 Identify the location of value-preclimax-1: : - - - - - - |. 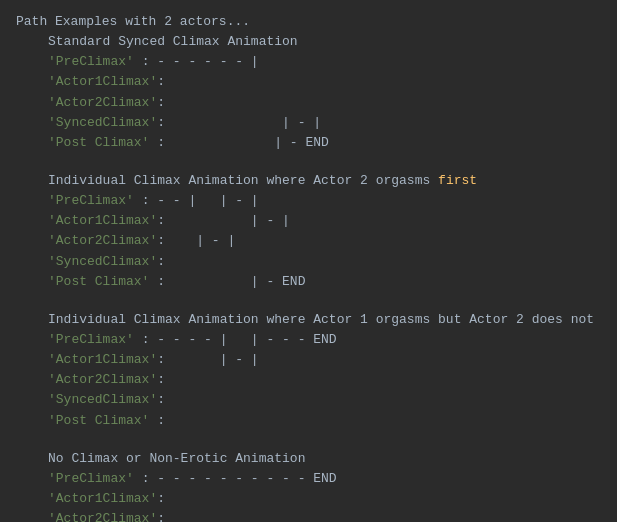
(196, 62).